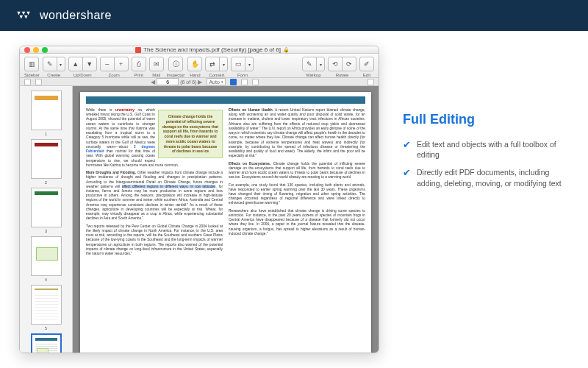 This screenshot has width=588, height=368. Describe the element at coordinates (50, 64) in the screenshot. I see `create-icon: ✎` at that location.